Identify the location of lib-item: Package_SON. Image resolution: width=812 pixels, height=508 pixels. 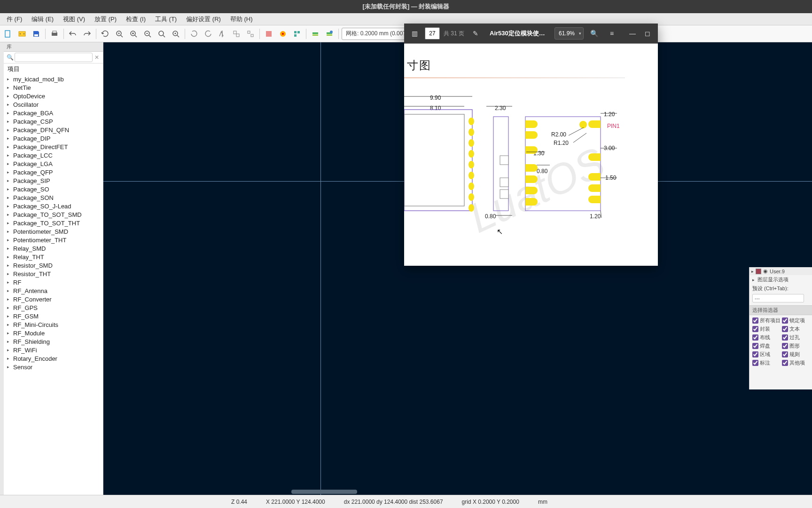
(54, 198).